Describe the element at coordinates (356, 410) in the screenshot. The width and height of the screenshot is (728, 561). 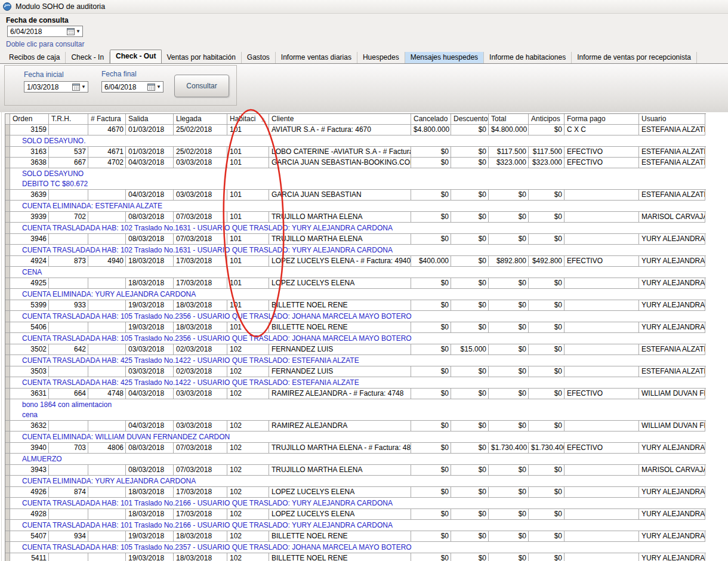
I see `note-row: bono 1864 con alimentacioncena` at that location.